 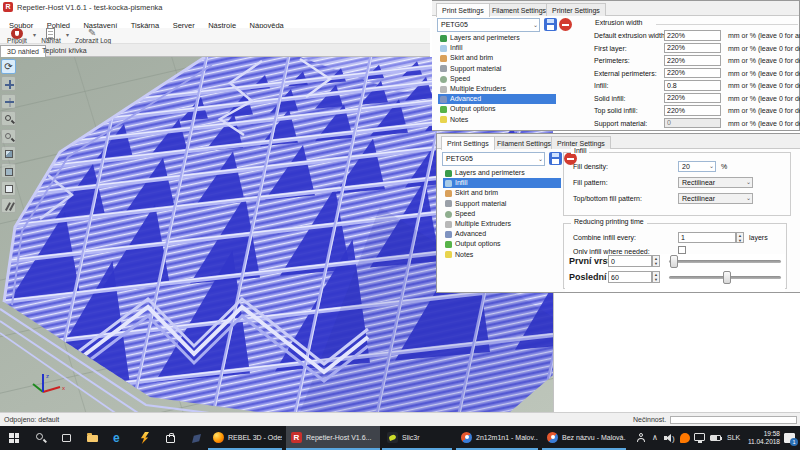 What do you see at coordinates (580, 150) in the screenshot?
I see `infill-group-title: Infill` at bounding box center [580, 150].